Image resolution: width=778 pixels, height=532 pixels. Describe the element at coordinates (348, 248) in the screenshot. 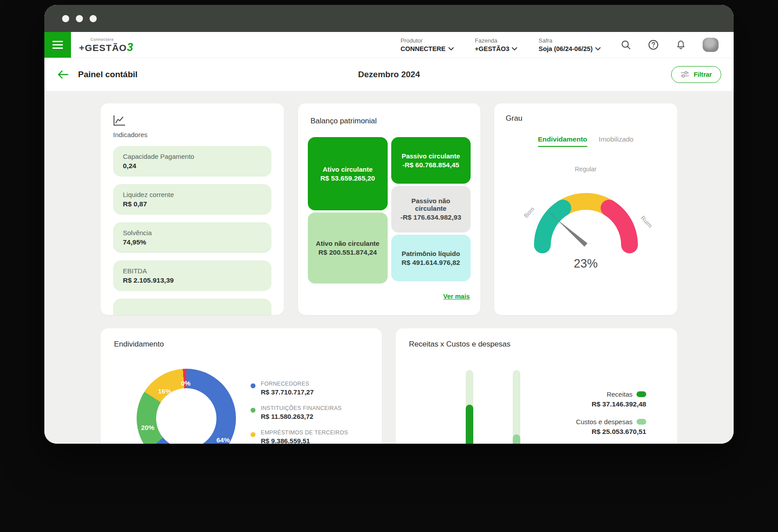

I see `balance-box-ativo-nao-circulante: Ativo não circulante R$ 200.551.874,24` at that location.